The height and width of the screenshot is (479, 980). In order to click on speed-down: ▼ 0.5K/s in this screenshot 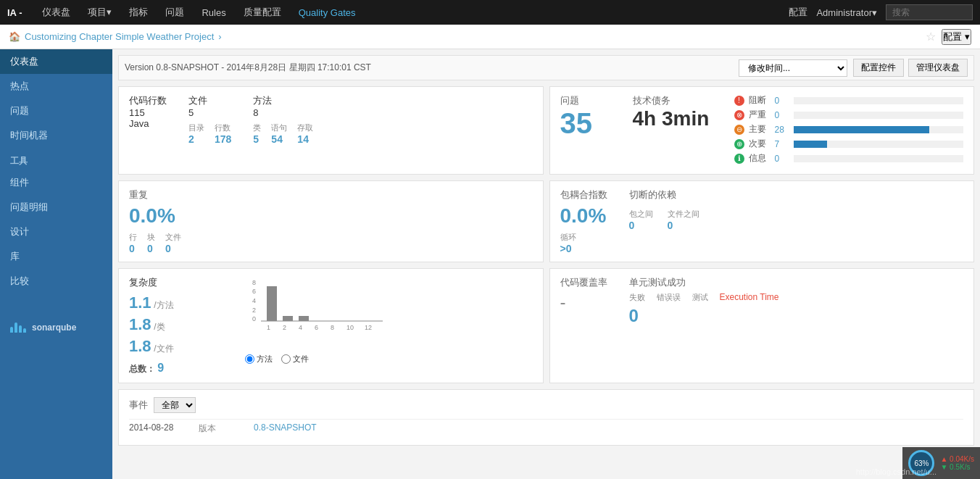, I will do `click(957, 467)`.